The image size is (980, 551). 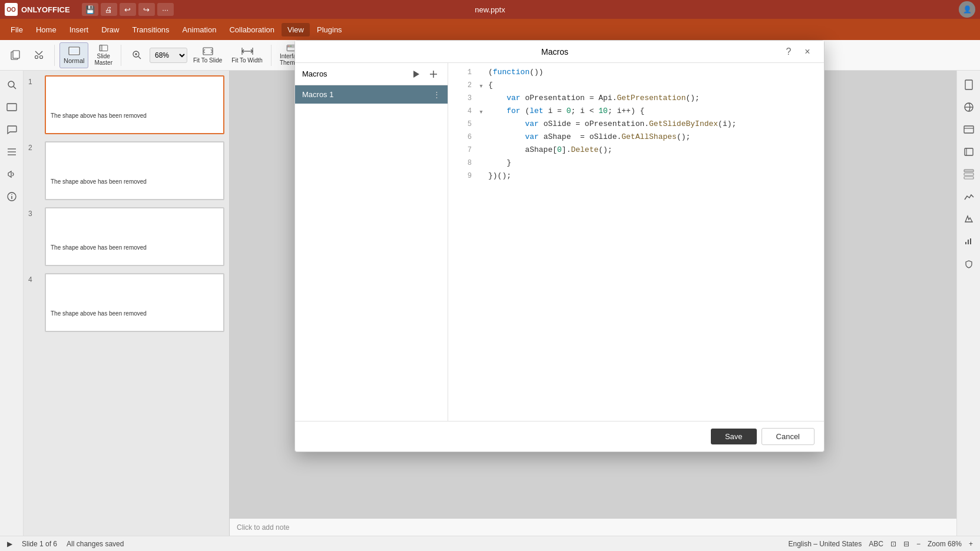 What do you see at coordinates (893, 544) in the screenshot?
I see `fit-page-icon: ⊡` at bounding box center [893, 544].